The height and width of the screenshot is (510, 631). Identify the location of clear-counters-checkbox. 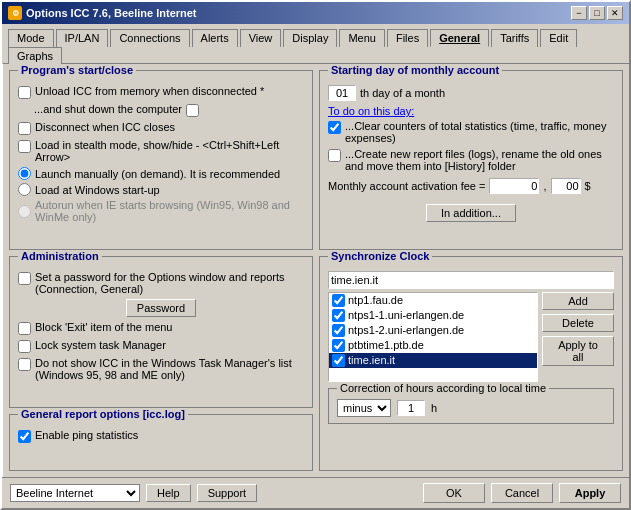
(334, 128).